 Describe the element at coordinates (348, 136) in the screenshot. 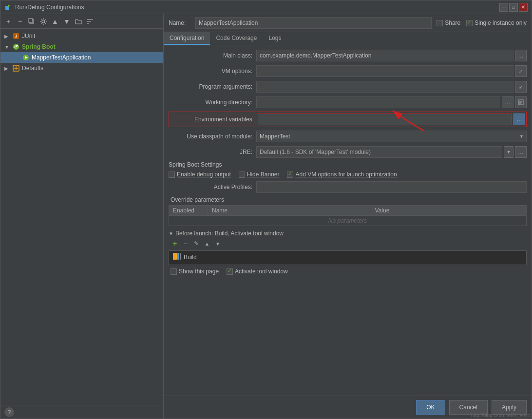

I see `classpath-module-row: Use classpath of module: MapperTest` at that location.